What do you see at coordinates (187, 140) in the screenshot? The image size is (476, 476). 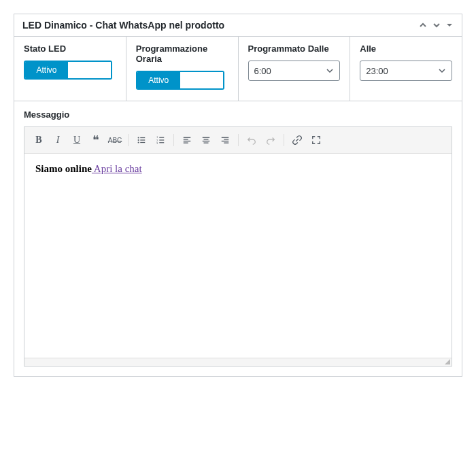 I see `align-left-button` at bounding box center [187, 140].